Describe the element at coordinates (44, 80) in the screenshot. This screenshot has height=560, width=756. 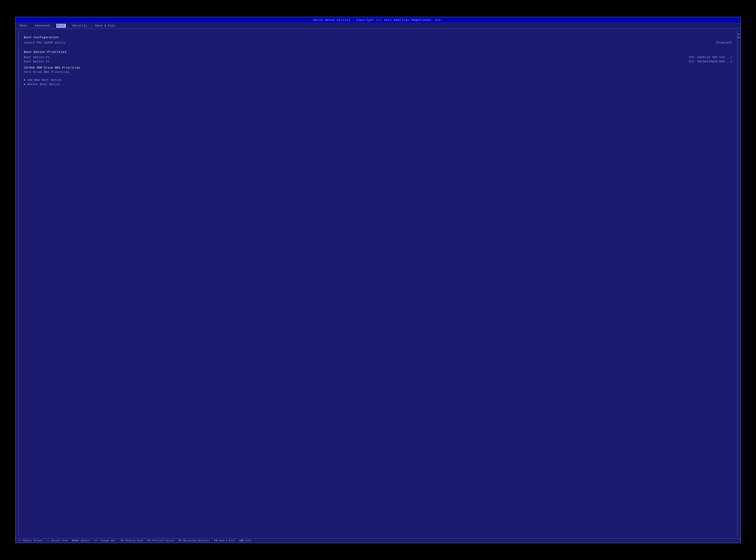
I see `add-new-label: Add New Boot Option` at that location.